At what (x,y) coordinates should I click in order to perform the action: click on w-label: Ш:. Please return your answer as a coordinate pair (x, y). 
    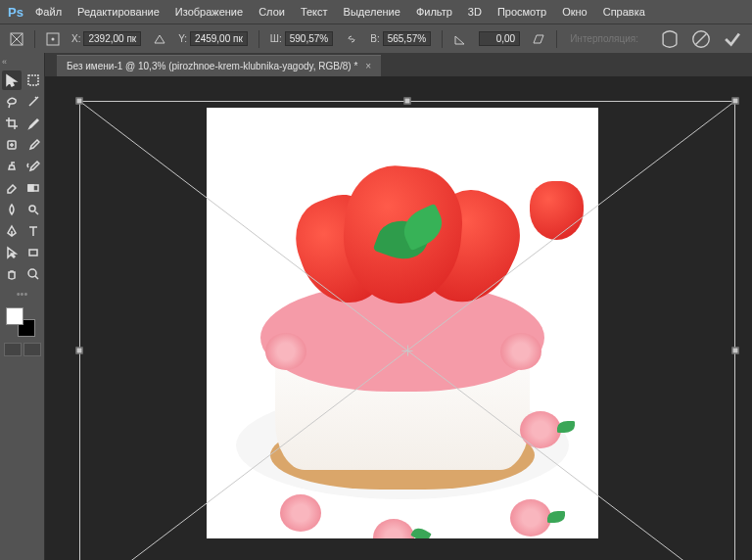
    Looking at the image, I should click on (276, 39).